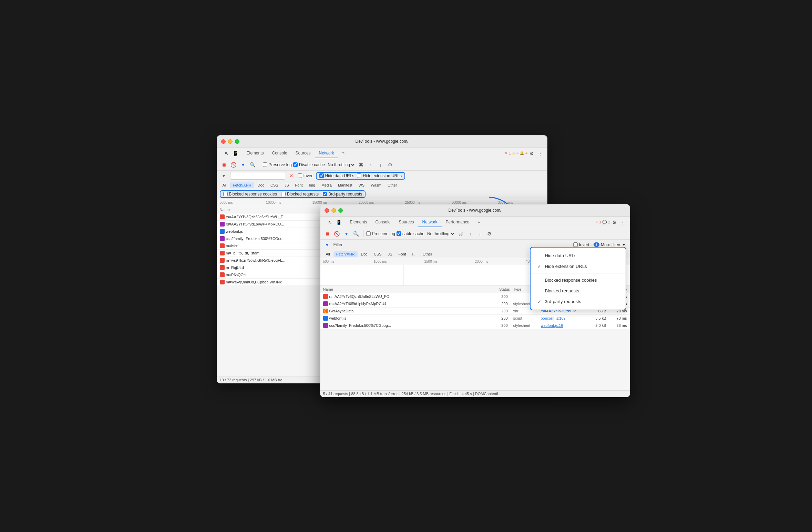 Image resolution: width=812 pixels, height=532 pixels. I want to click on front-tab-elements: Elements, so click(359, 222).